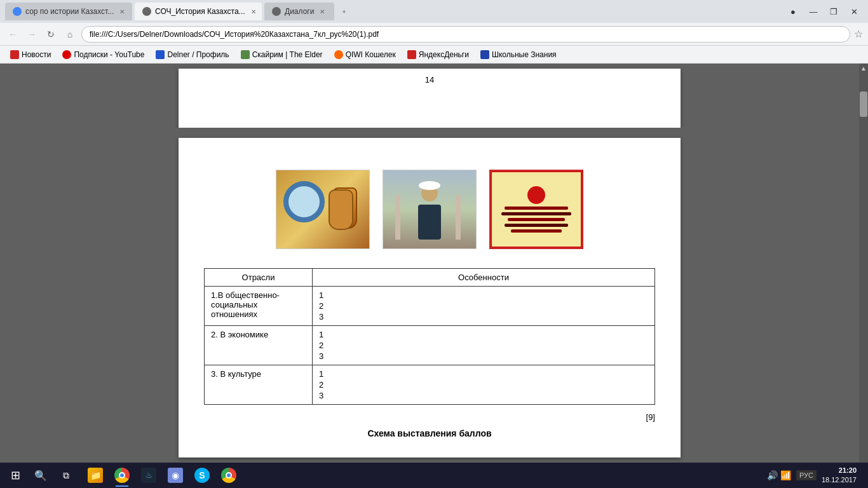 The image size is (868, 488). Describe the element at coordinates (816, 475) in the screenshot. I see `system-tray: 🔊 📶 РУС 21:20 18.12.2017` at that location.